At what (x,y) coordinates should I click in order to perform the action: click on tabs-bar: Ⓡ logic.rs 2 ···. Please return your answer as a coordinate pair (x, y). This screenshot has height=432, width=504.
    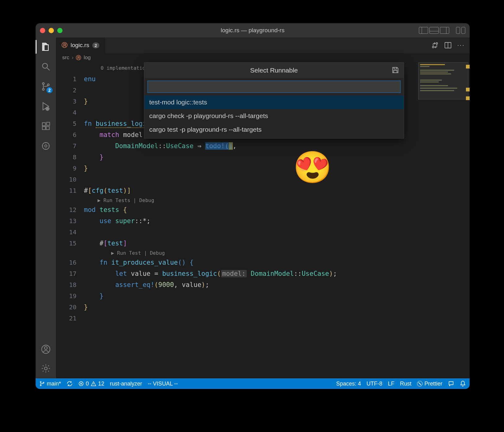
    Looking at the image, I should click on (263, 45).